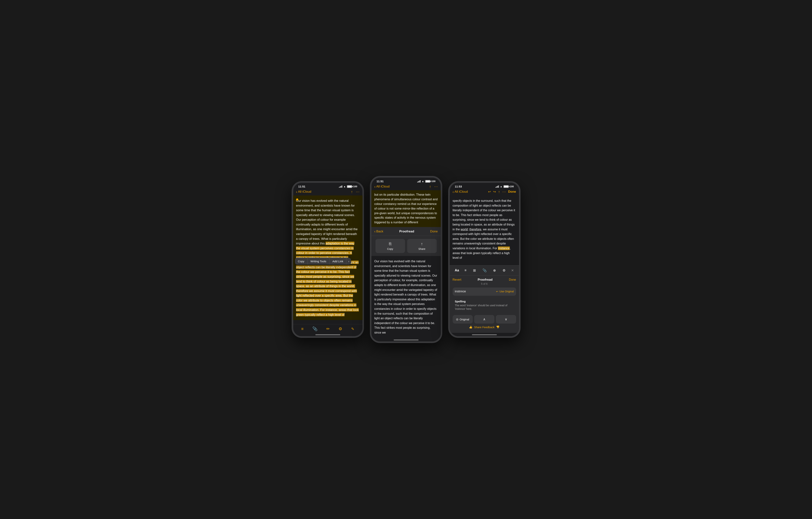 Image resolution: width=812 pixels, height=519 pixels. Describe the element at coordinates (498, 327) in the screenshot. I see `thumbs-down-icon: 👎` at that location.